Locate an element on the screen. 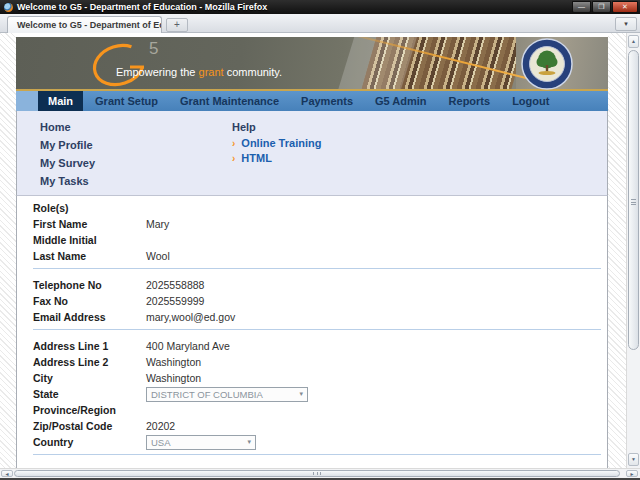 This screenshot has height=480, width=640. form-row-last-name: Last Name Wool is located at coordinates (320, 256).